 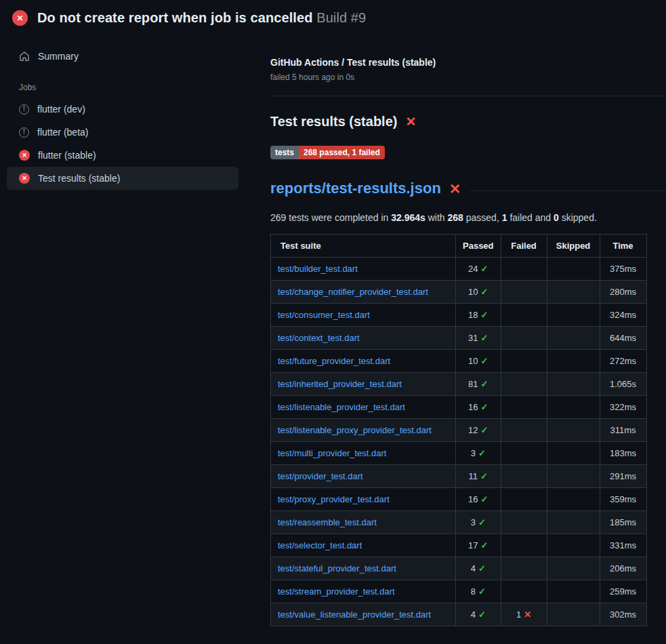 What do you see at coordinates (363, 477) in the screenshot?
I see `suite-cell: test/provider_test.dart` at bounding box center [363, 477].